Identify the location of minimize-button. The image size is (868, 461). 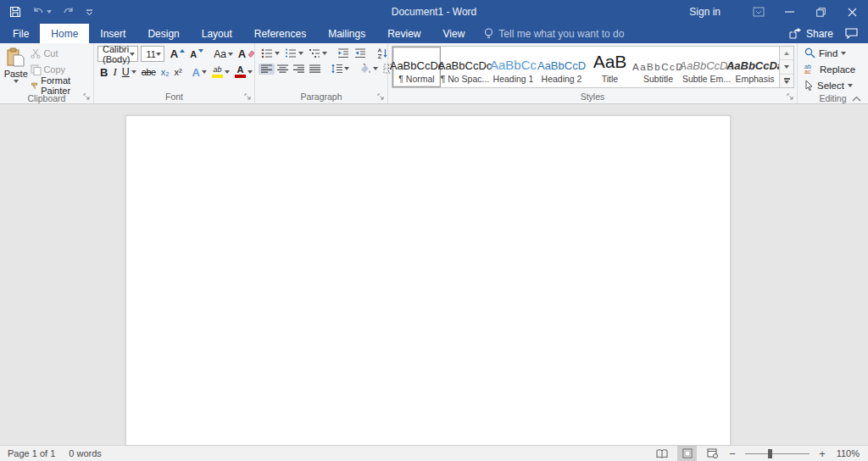
(790, 12).